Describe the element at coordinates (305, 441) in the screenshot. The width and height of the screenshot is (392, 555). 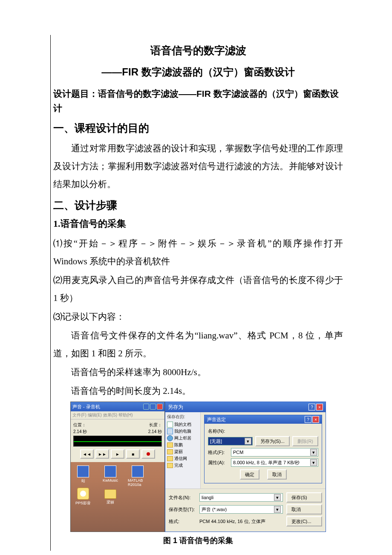
I see `sound-delete-button: 删除(R)` at that location.